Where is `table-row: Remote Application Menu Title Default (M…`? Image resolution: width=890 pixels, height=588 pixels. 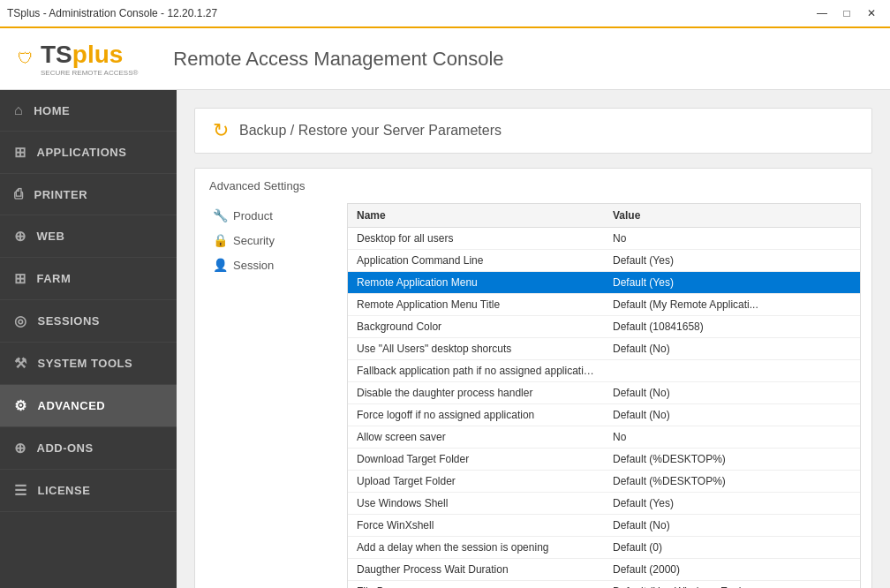 table-row: Remote Application Menu Title Default (M… is located at coordinates (604, 305).